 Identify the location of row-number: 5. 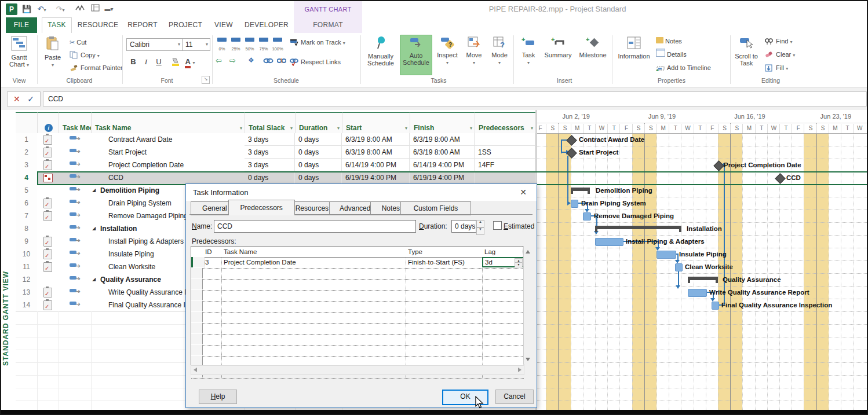
(27, 191).